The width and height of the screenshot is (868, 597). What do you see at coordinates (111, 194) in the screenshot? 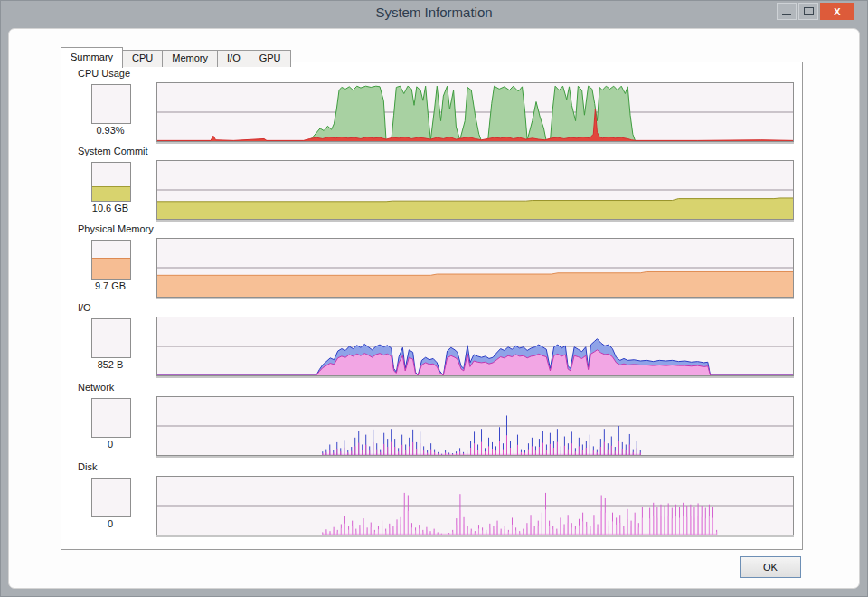
I see `commit-box-fill` at bounding box center [111, 194].